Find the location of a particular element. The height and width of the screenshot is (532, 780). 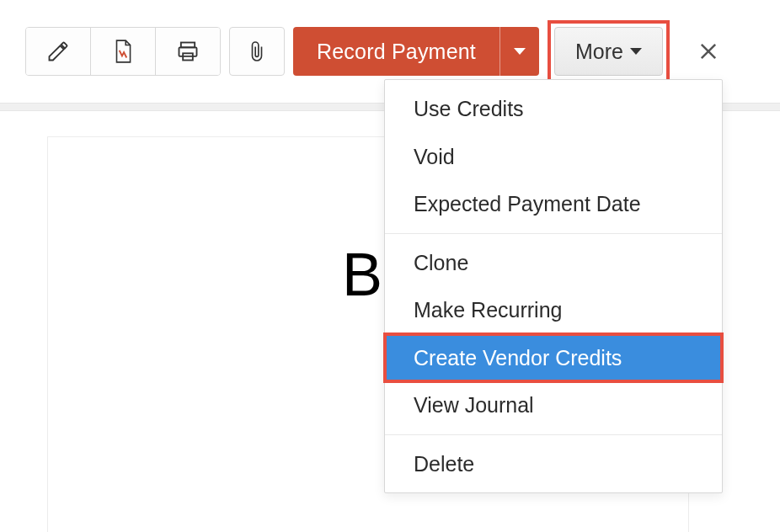

record-payment-button: Record Payment is located at coordinates (416, 51).